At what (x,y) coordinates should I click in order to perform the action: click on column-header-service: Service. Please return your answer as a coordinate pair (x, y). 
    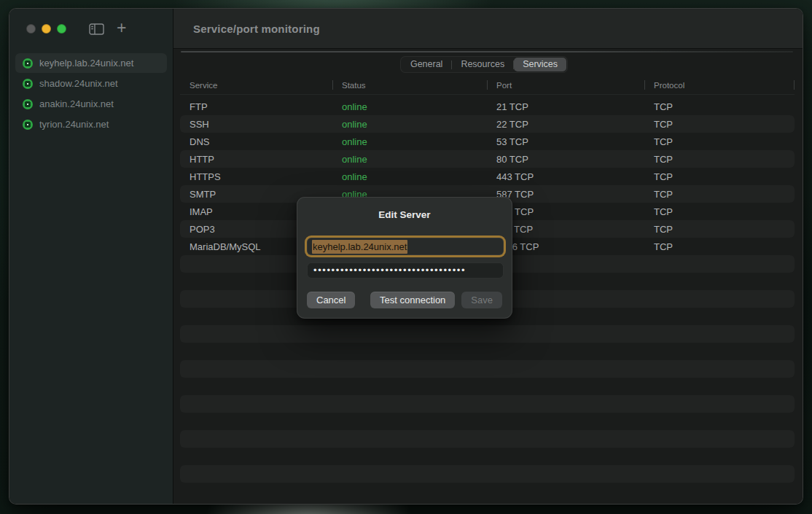
    Looking at the image, I should click on (257, 85).